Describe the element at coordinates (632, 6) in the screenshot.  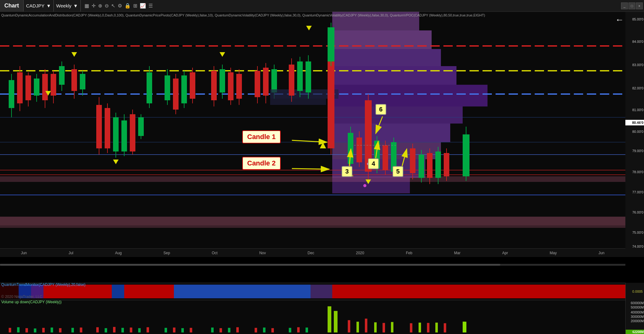
I see `restore-button: □` at that location.